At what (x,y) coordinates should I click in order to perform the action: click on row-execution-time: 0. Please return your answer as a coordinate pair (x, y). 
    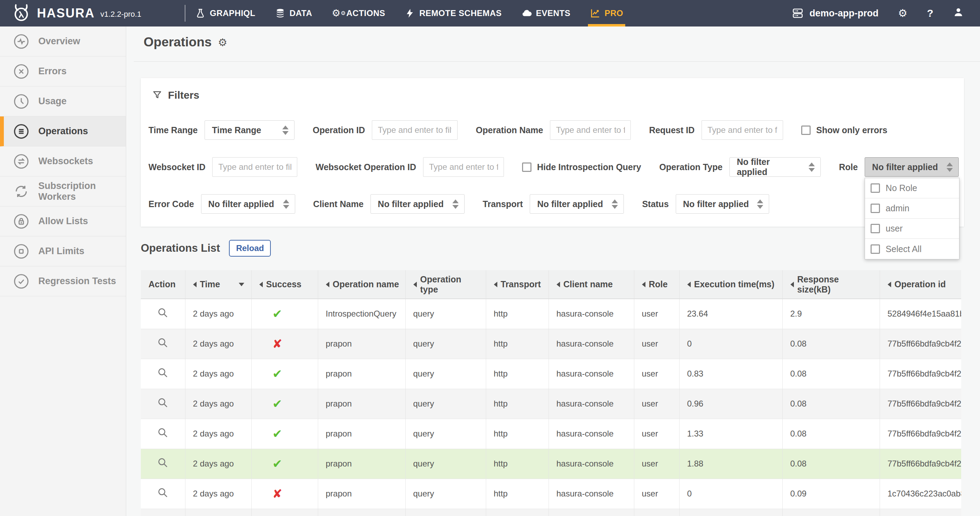
    Looking at the image, I should click on (731, 494).